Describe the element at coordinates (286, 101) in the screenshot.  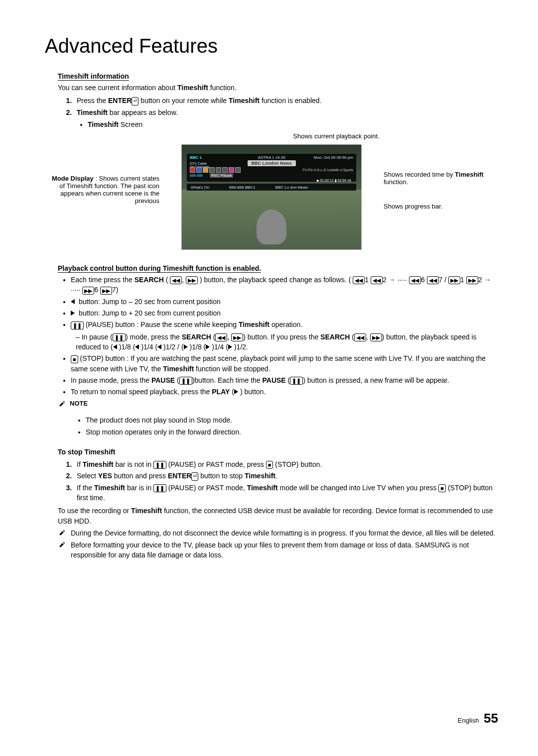
I see `step-1: Press the ENTER⏎ button on your remote w…` at that location.